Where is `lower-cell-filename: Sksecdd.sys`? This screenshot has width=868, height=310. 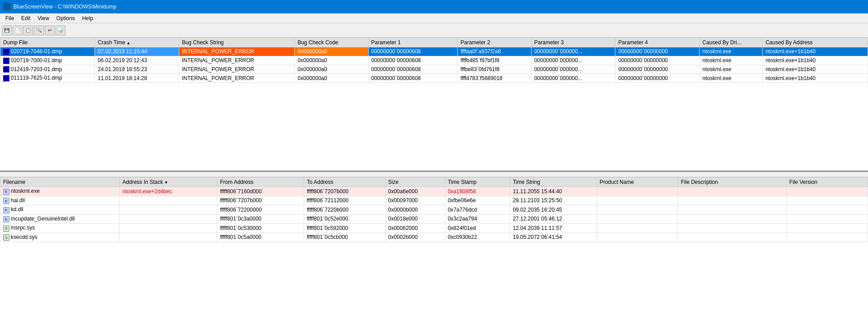
lower-cell-filename: Sksecdd.sys is located at coordinates (60, 237).